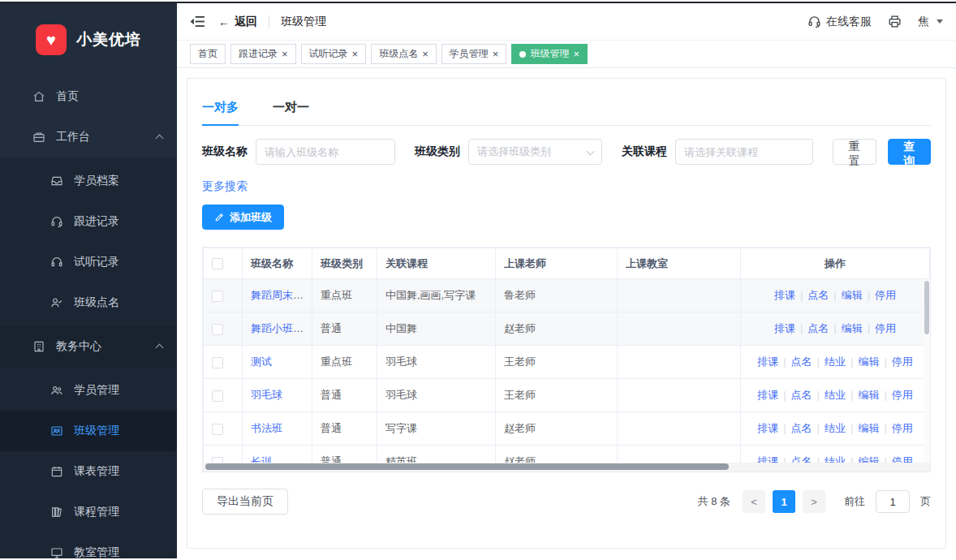 The image size is (956, 560). Describe the element at coordinates (261, 459) in the screenshot. I see `class-name-link: 长训` at that location.